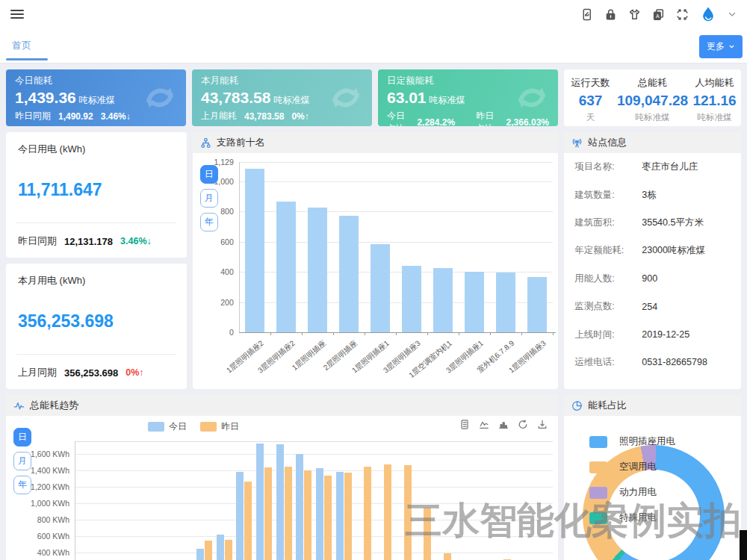  What do you see at coordinates (577, 406) in the screenshot?
I see `pie-chart-icon` at bounding box center [577, 406].